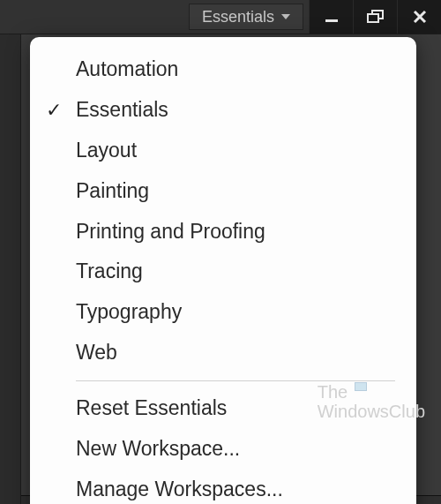 The height and width of the screenshot is (504, 441). I want to click on left-panel-rail, so click(11, 269).